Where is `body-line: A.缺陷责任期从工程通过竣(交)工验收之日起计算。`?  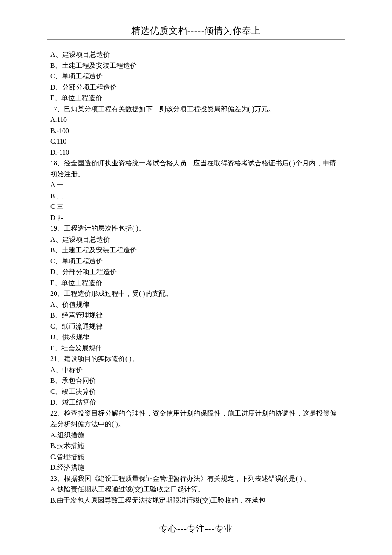 body-line: A.缺陷责任期从工程通过竣(交)工验收之日起计算。 is located at coordinates (196, 489).